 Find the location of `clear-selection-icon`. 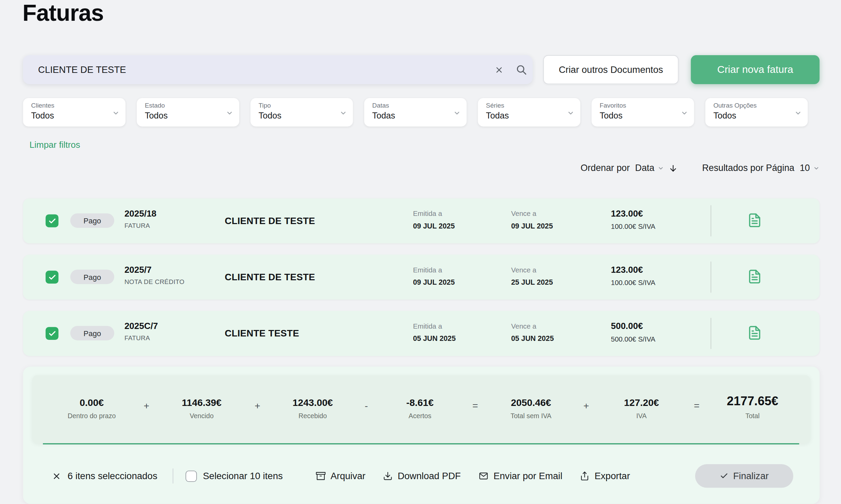

clear-selection-icon is located at coordinates (57, 476).